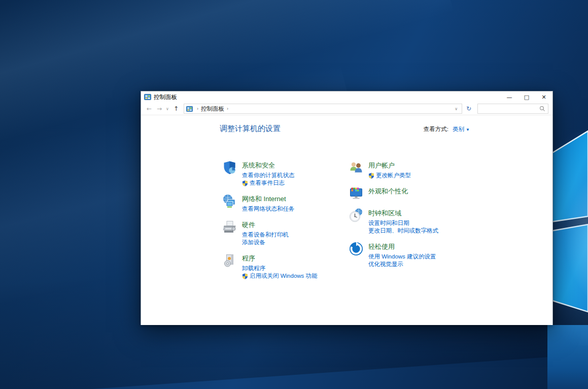 The width and height of the screenshot is (588, 389). What do you see at coordinates (327, 98) in the screenshot?
I see `window-title: 控制面板` at bounding box center [327, 98].